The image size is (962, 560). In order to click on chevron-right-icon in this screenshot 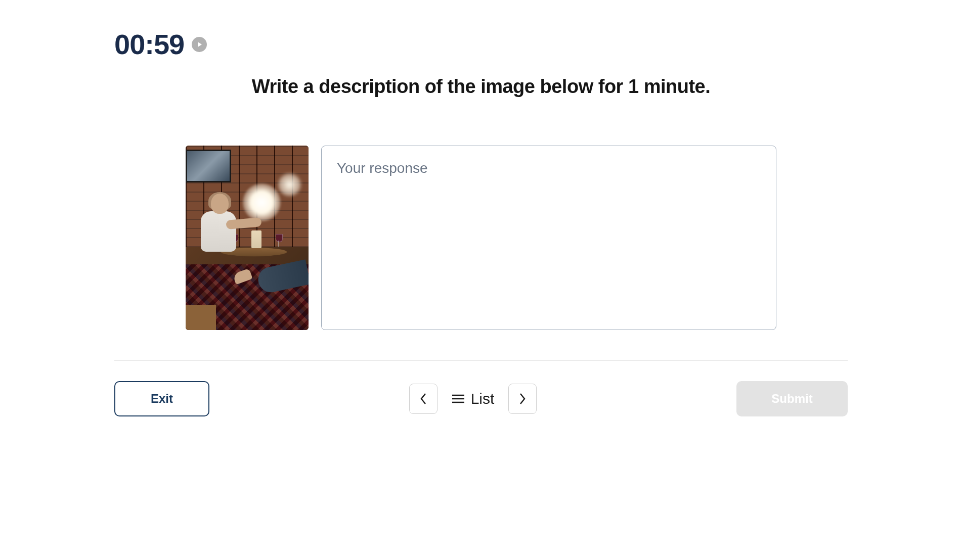, I will do `click(522, 399)`.